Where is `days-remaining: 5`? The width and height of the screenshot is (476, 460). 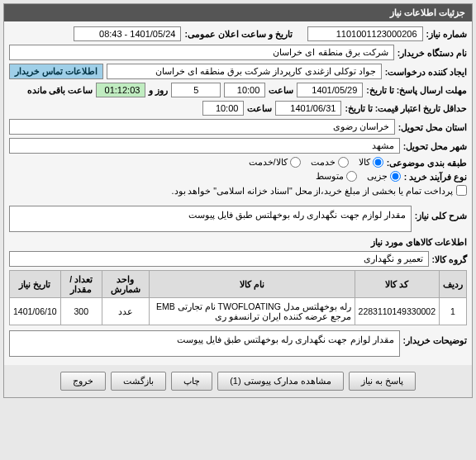
days-remaining: 5 is located at coordinates (196, 90).